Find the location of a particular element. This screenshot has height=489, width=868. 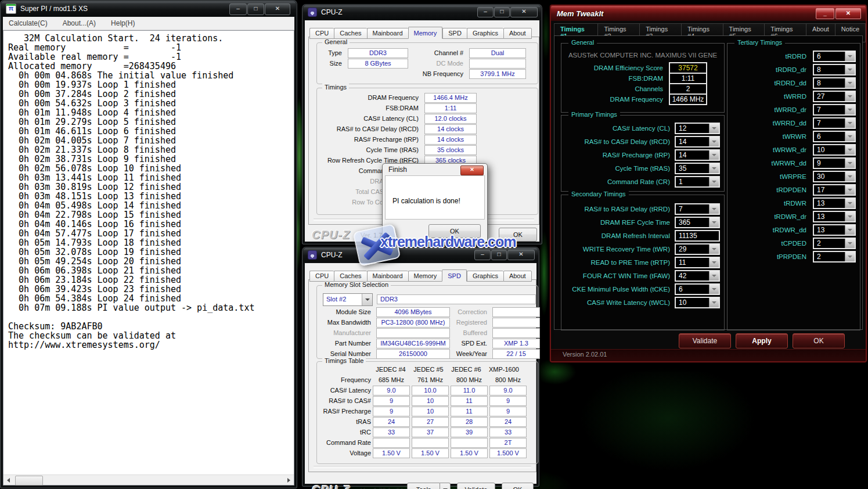

timing-row: READ to PRE Time (tRTP) 11 is located at coordinates (643, 263).